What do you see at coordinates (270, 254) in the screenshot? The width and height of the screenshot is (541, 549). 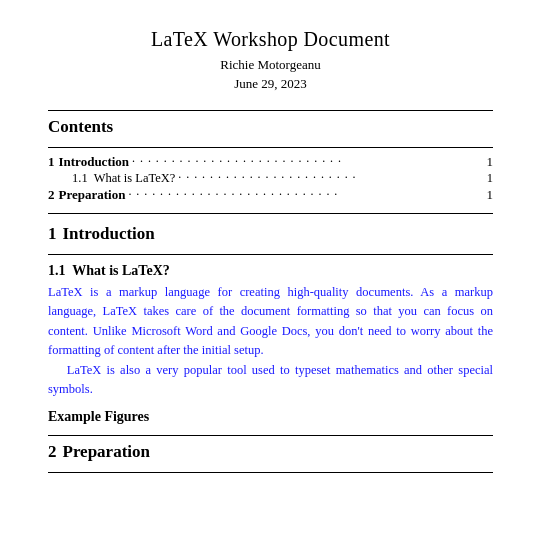 I see `section1-divider-bottom` at bounding box center [270, 254].